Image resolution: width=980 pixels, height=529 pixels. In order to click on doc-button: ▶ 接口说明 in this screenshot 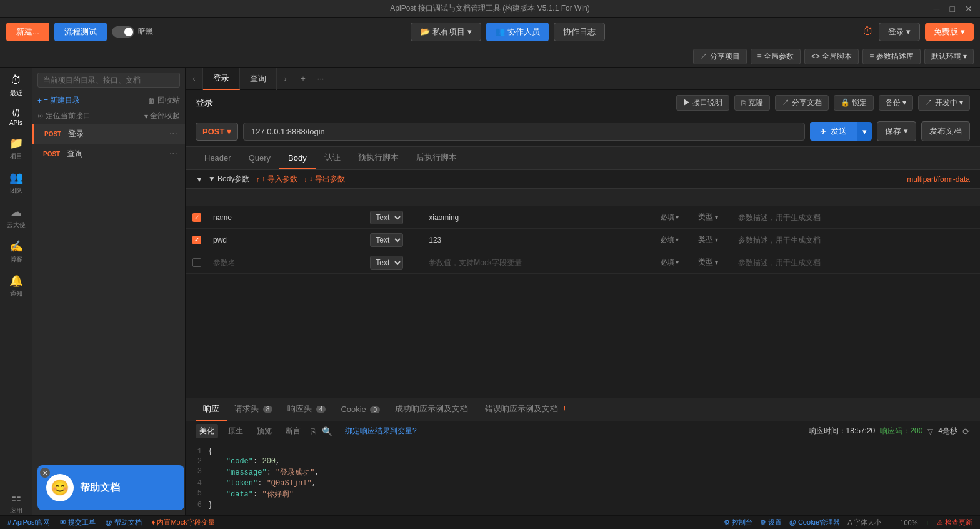, I will do `click(702, 103)`.